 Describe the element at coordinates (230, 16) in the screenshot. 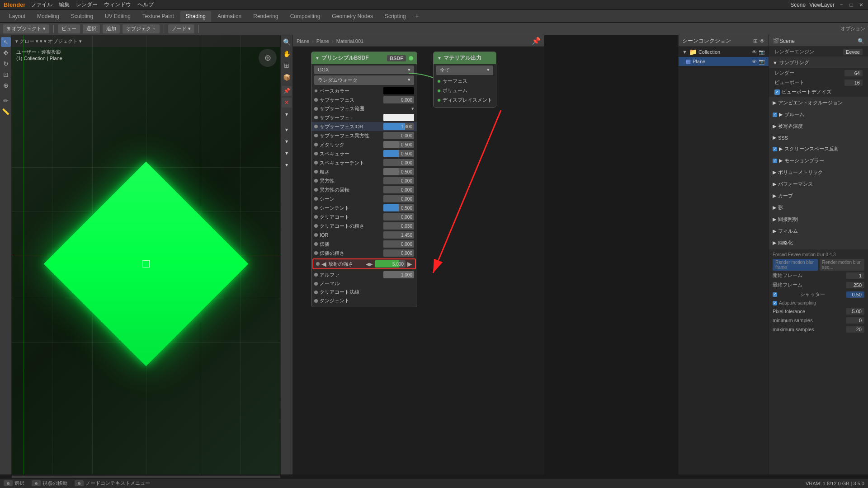

I see `tab-animation: Animation` at that location.